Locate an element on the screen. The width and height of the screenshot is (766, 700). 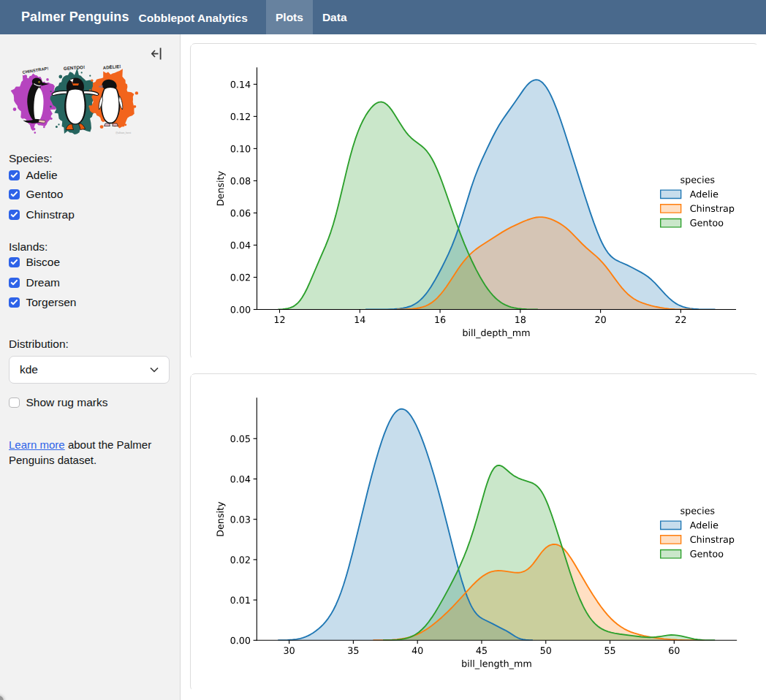
svg-text: GENTOO! is located at coordinates (75, 67).